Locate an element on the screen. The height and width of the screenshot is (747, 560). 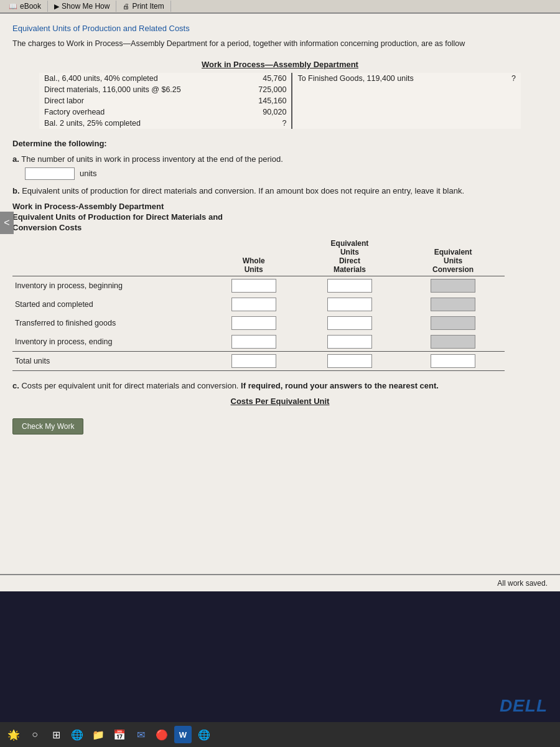
input-whole-beginning is located at coordinates (254, 286).